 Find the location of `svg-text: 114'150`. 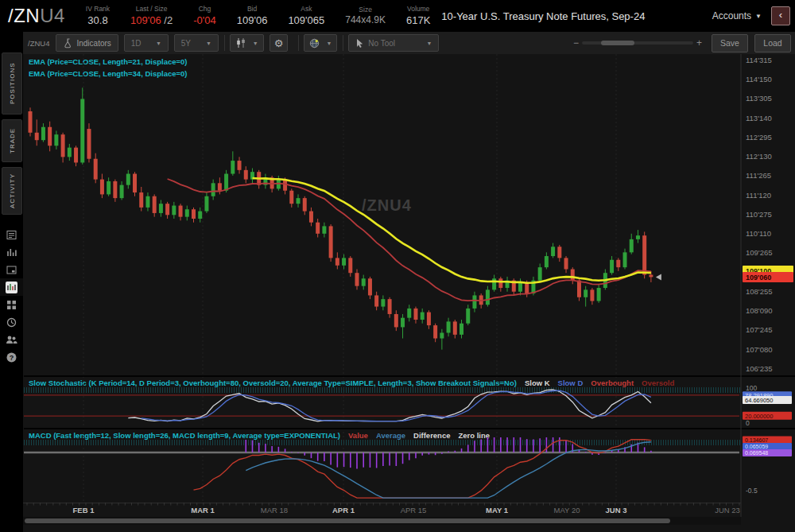

svg-text: 114'150 is located at coordinates (758, 80).